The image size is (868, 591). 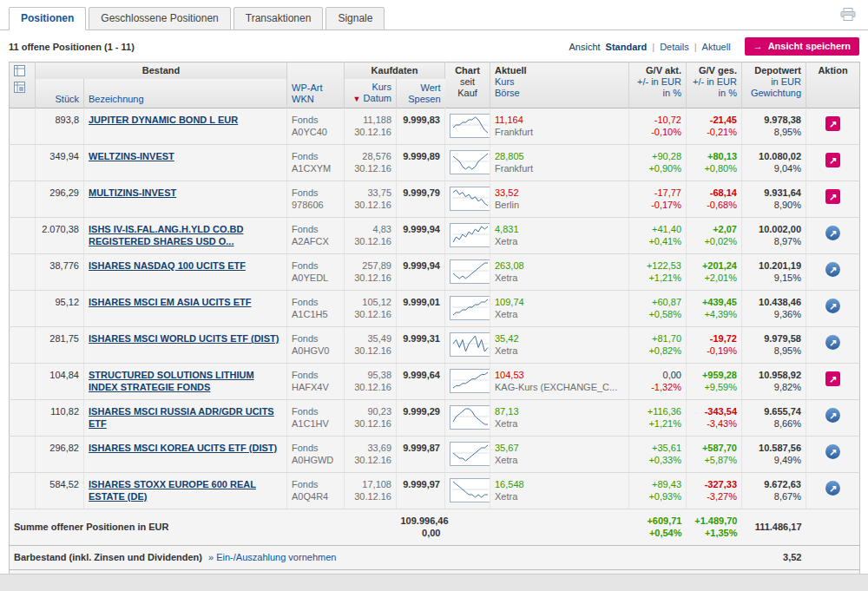 What do you see at coordinates (848, 16) in the screenshot?
I see `print-icon` at bounding box center [848, 16].